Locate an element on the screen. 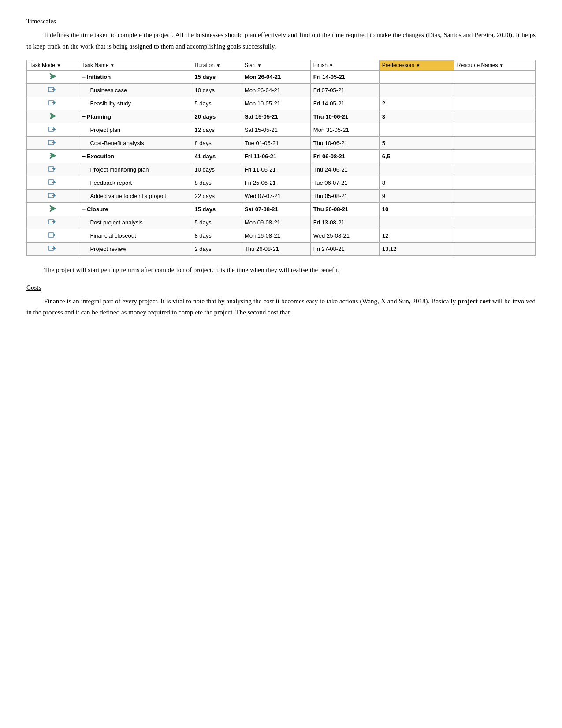  start-cell-closure: Sat 07-08-21 is located at coordinates (276, 209).